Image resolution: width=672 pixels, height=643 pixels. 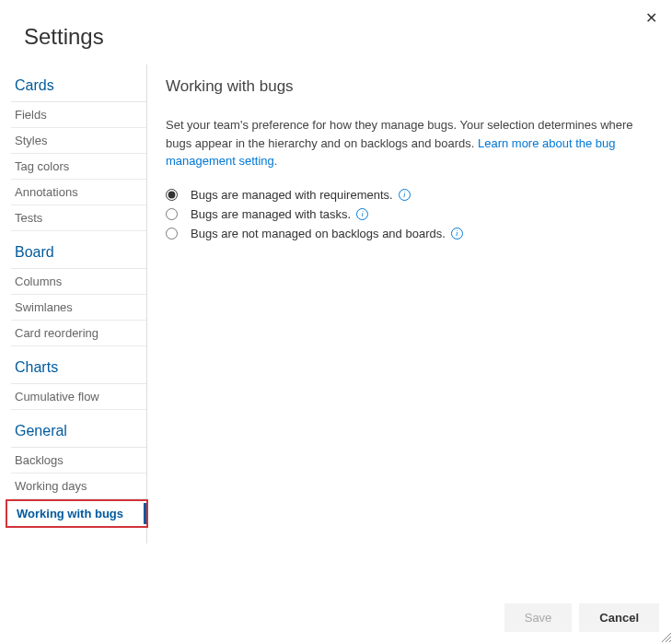 What do you see at coordinates (79, 397) in the screenshot?
I see `sidebar-item-cumulative-flow: Cumulative flow` at bounding box center [79, 397].